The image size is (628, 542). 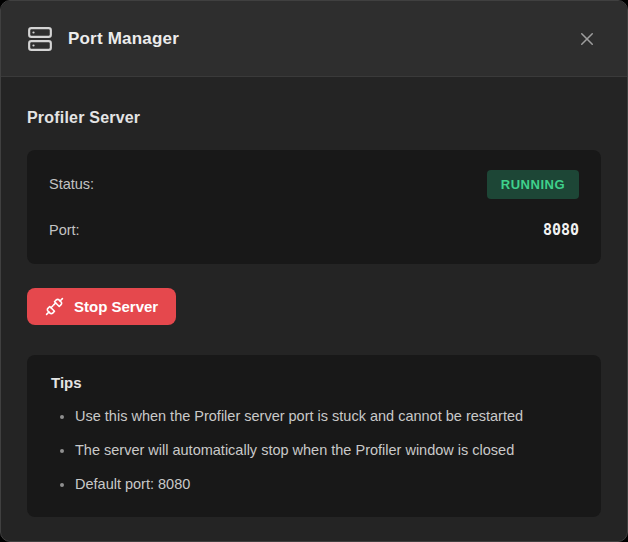 What do you see at coordinates (326, 484) in the screenshot?
I see `tip-item: Default port: 8080` at bounding box center [326, 484].